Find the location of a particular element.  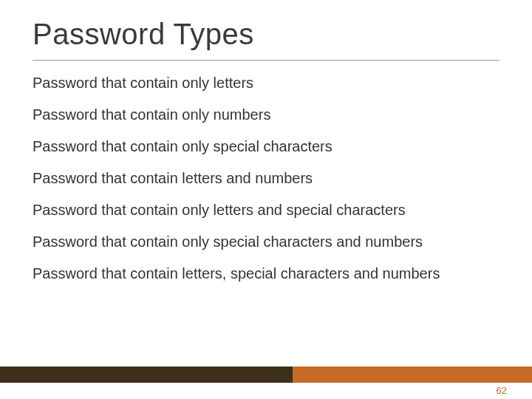

title-divider is located at coordinates (266, 61).